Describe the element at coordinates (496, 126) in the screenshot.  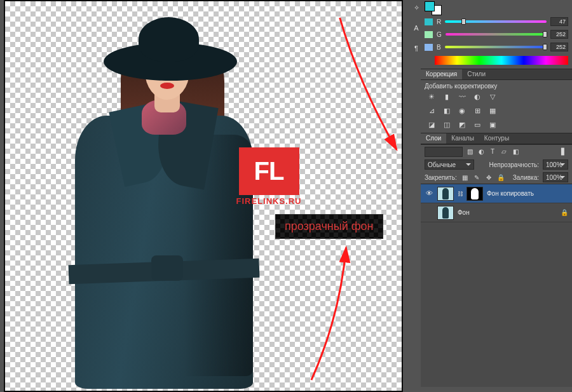
I see `adjustment-presets-row3: ◪ ◫ ◩ ▭ ▣` at that location.